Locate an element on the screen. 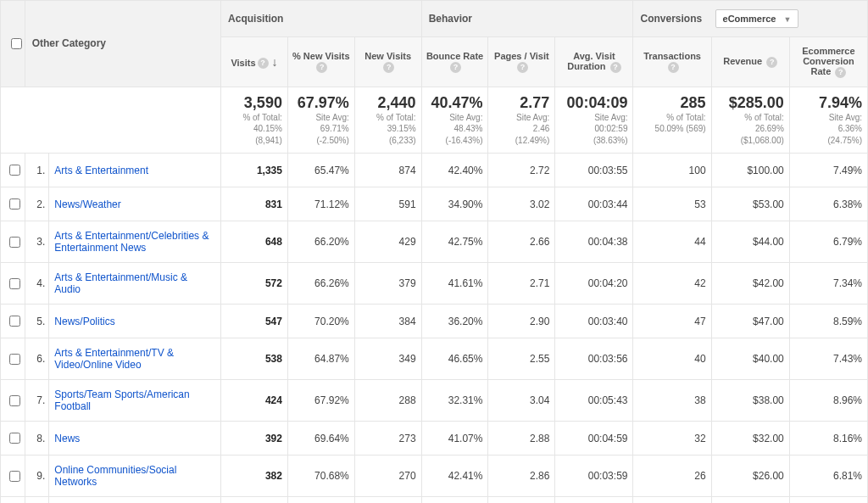  table-row: 1.Arts & Entertainment1,33565.47%87442.4… is located at coordinates (434, 170).